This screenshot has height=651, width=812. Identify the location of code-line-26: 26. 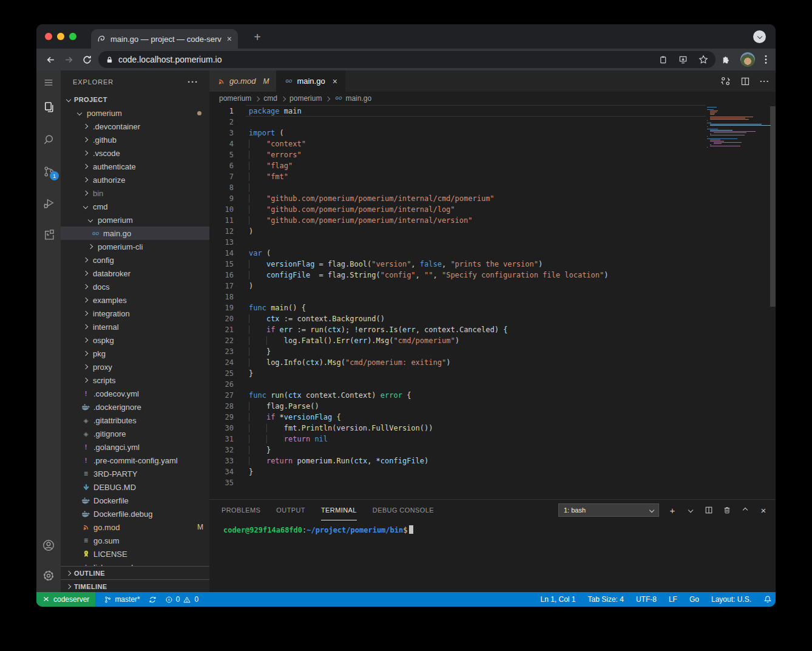
(493, 384).